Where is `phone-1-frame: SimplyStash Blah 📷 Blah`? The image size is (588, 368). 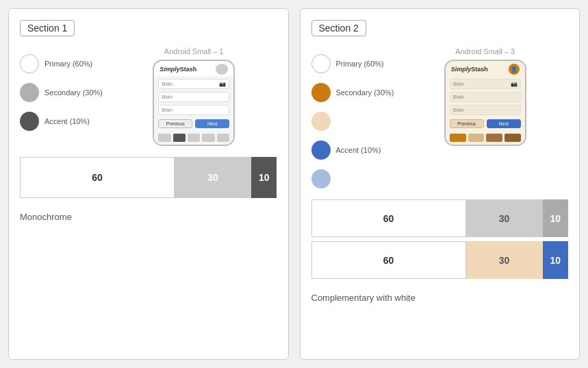
phone-1-frame: SimplyStash Blah 📷 Blah is located at coordinates (194, 103).